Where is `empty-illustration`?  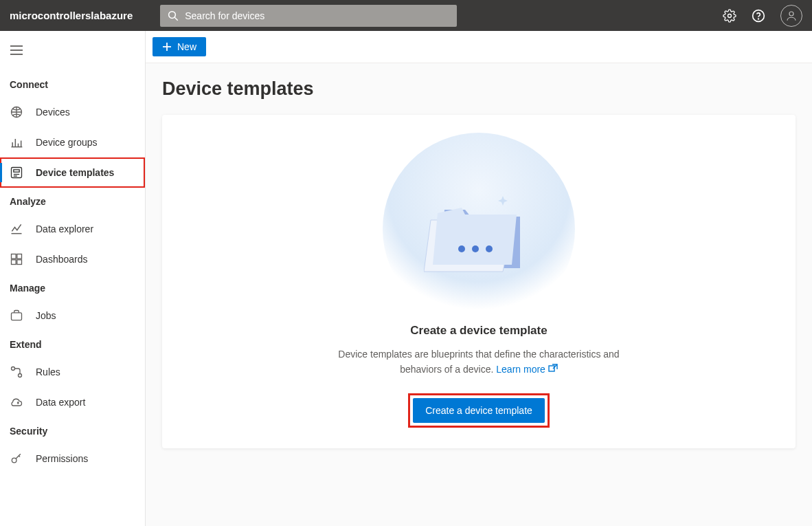
empty-illustration is located at coordinates (479, 229).